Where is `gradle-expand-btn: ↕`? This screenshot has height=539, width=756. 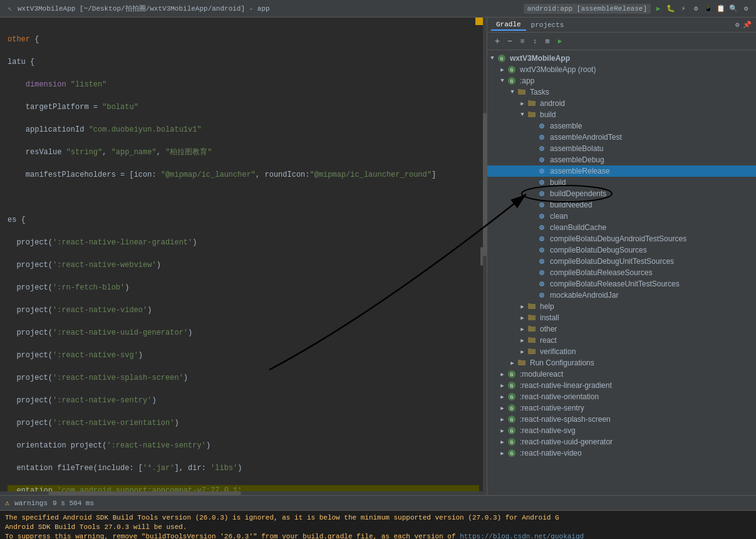 gradle-expand-btn: ↕ is located at coordinates (535, 41).